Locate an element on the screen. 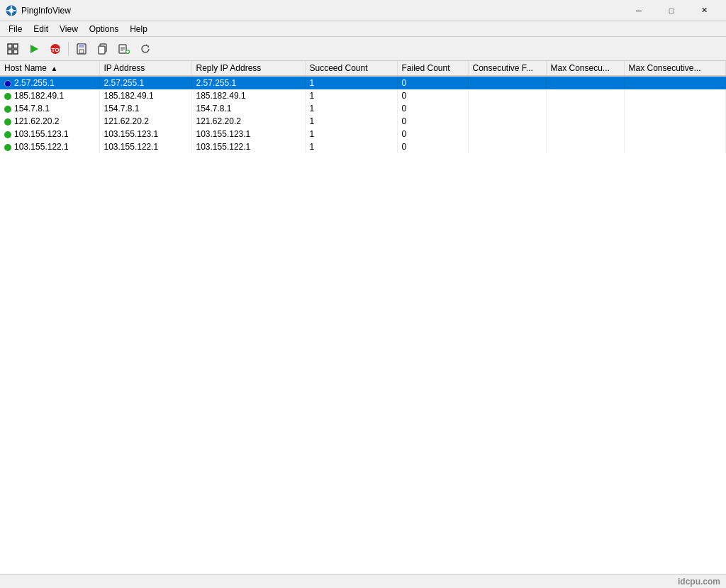 The width and height of the screenshot is (726, 588). col-header-ip-label: IP Address is located at coordinates (125, 68).